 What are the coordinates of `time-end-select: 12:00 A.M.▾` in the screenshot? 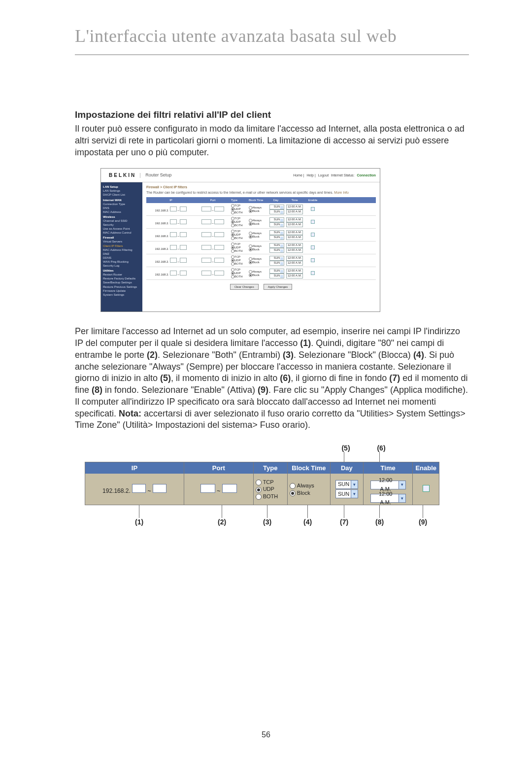 It's located at (388, 498).